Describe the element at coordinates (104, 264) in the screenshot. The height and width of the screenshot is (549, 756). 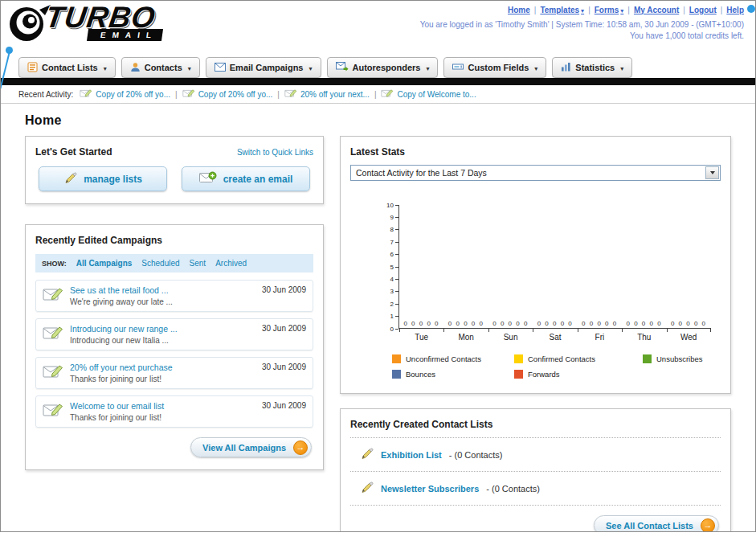
I see `tab-all-campaigns: All Campaigns` at that location.